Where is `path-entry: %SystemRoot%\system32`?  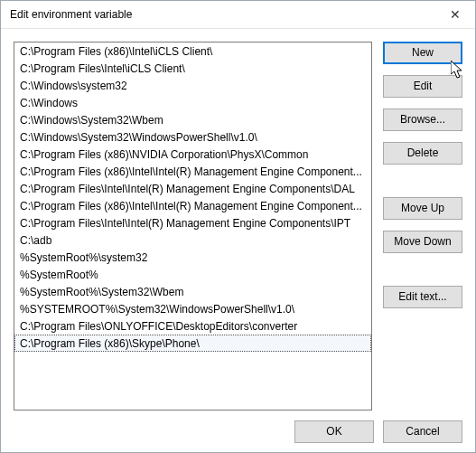
path-entry: %SystemRoot%\system32 is located at coordinates (193, 257).